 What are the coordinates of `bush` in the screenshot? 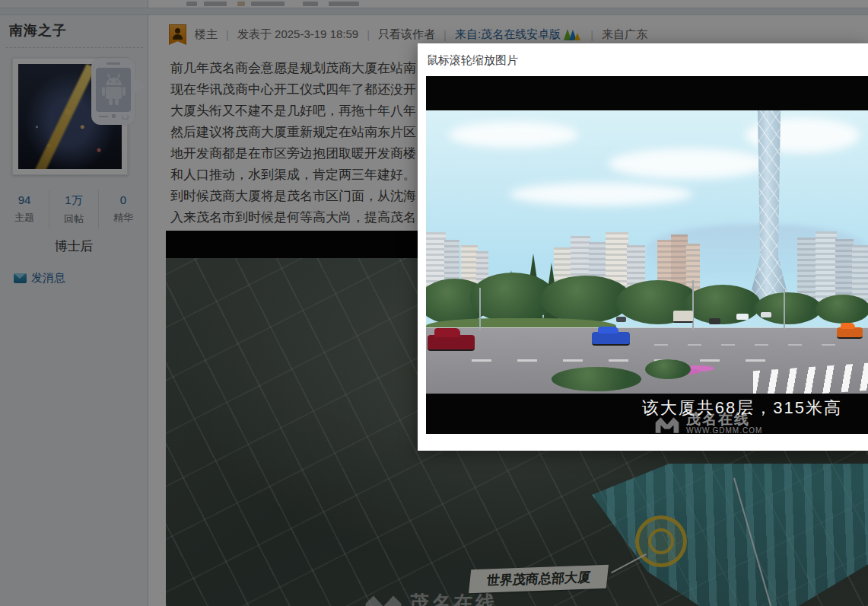 It's located at (596, 379).